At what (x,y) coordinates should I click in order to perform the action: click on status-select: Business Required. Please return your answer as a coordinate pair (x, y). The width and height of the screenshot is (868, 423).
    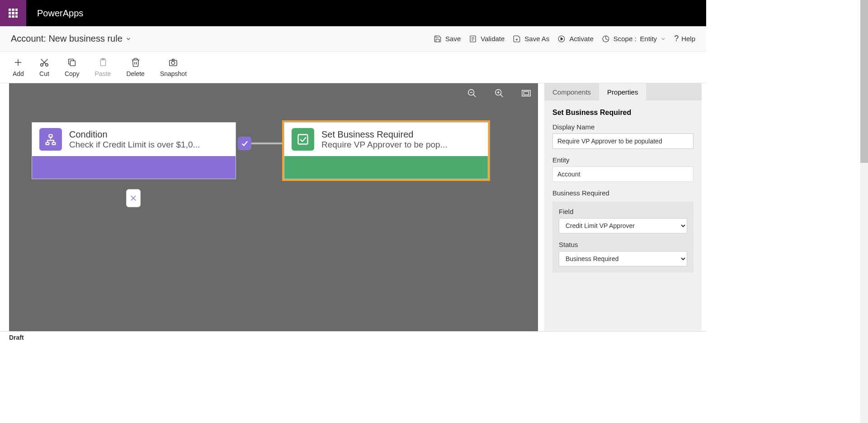
    Looking at the image, I should click on (623, 259).